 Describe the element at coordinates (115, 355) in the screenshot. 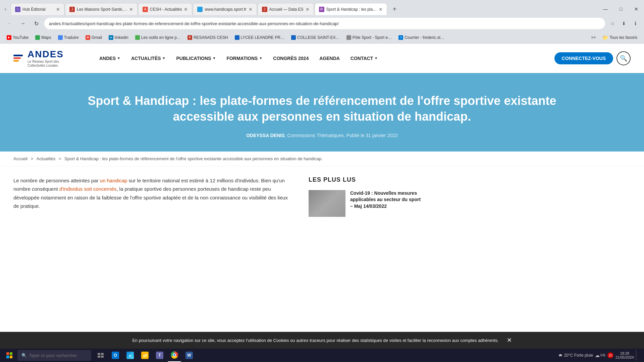

I see `taskbar-outlook: O` at that location.